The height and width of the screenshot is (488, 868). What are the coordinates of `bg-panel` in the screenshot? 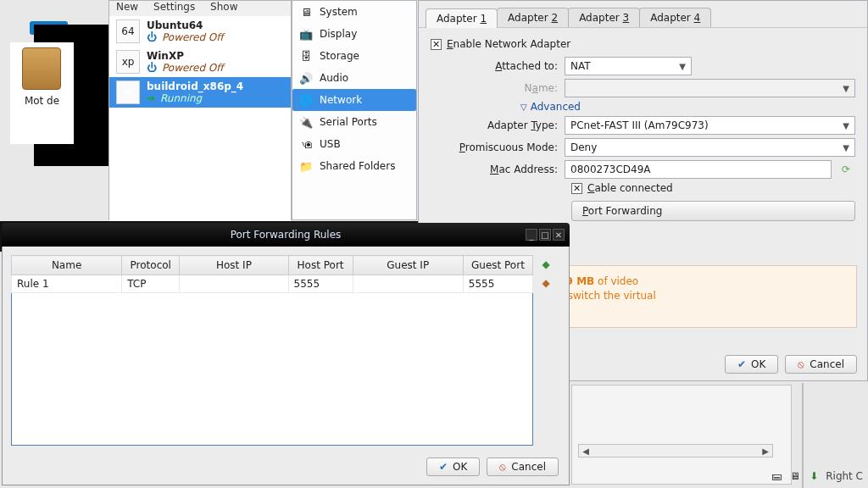 It's located at (682, 435).